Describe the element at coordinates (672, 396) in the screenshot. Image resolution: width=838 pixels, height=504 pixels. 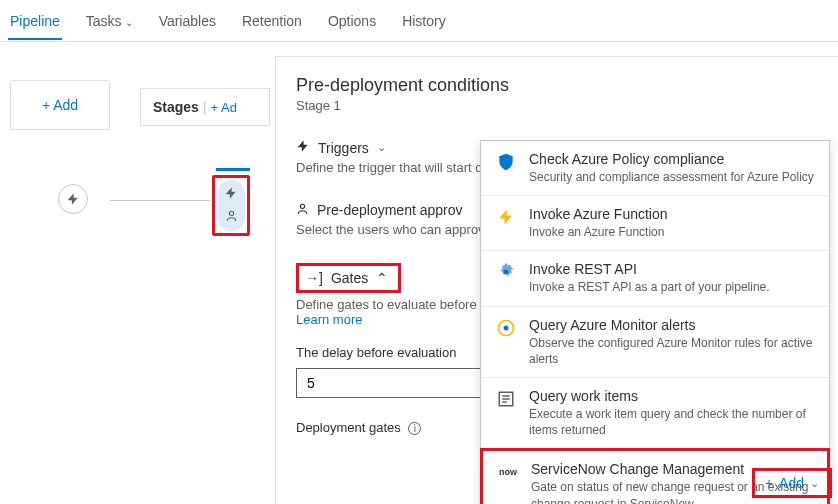
I see `gate-title: Query work items` at that location.